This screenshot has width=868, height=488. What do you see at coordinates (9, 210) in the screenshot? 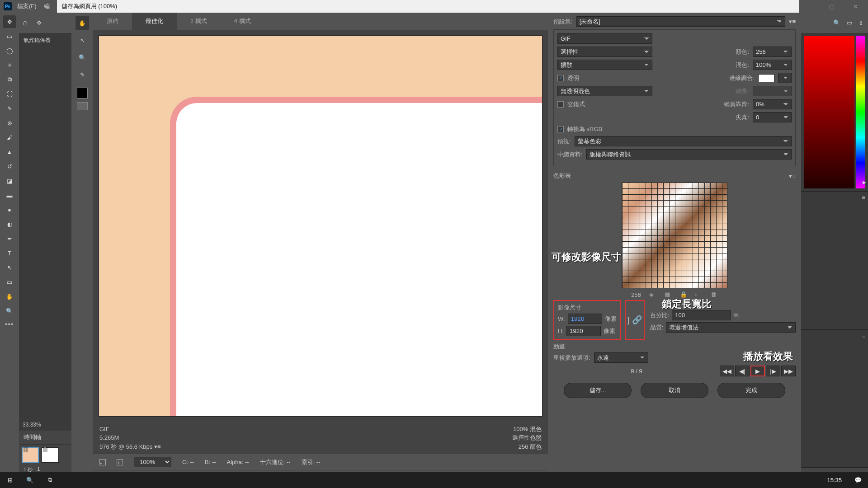
I see `blur-tool-icon: ●` at bounding box center [9, 210].